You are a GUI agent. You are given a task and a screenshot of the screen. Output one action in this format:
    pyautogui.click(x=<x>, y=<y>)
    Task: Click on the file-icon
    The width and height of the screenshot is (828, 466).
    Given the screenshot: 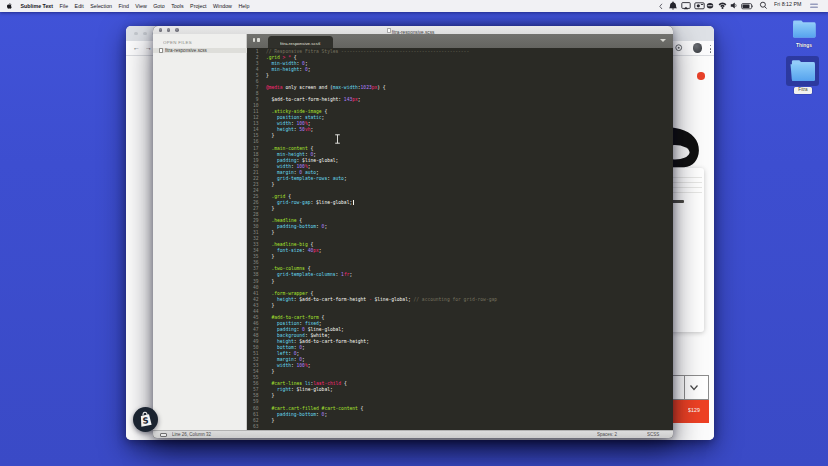 What is the action you would take?
    pyautogui.click(x=161, y=50)
    